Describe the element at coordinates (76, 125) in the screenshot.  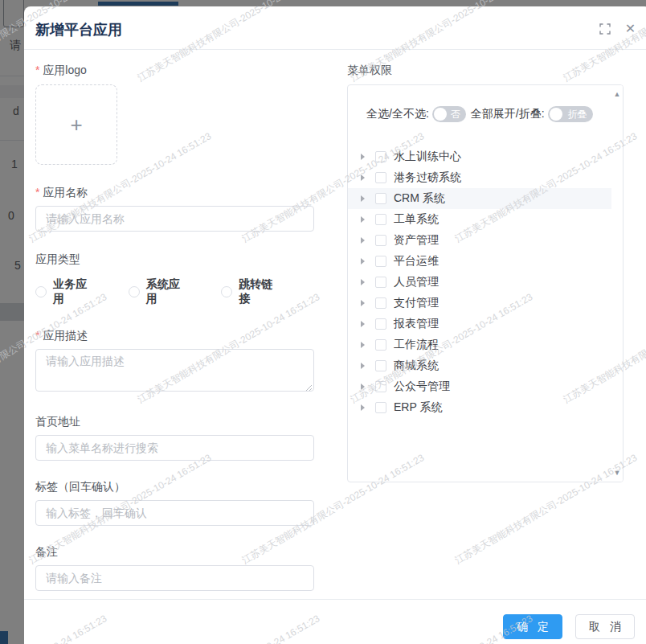
I see `plus-icon: +` at that location.